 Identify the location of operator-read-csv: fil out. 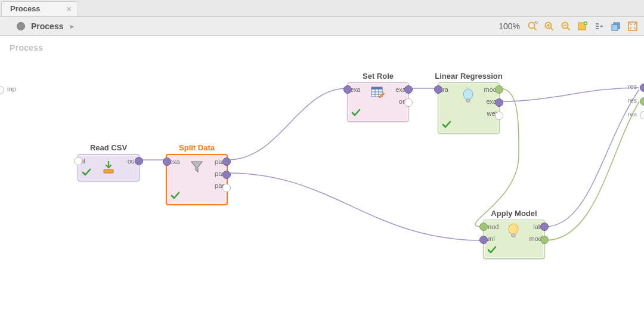
(109, 168).